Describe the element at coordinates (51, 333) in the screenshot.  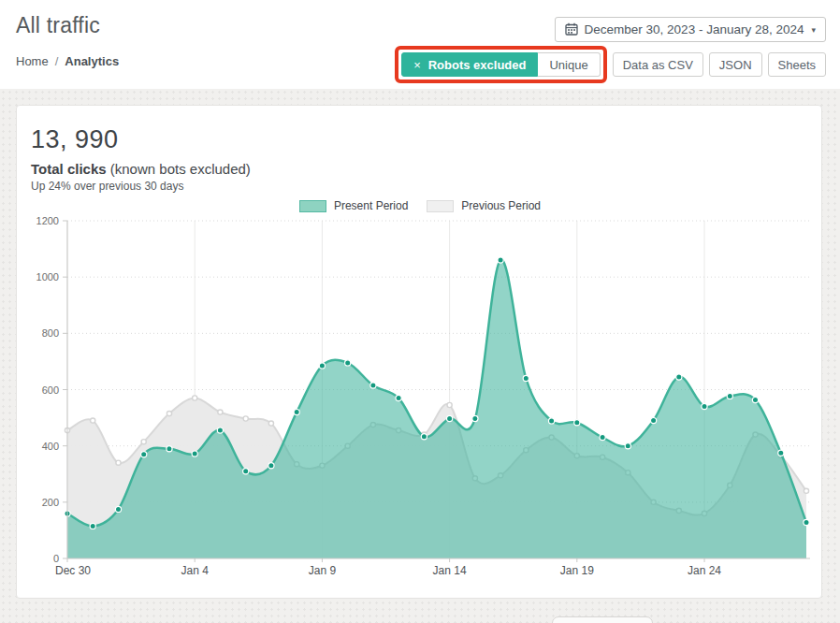
I see `svg-text: 800` at that location.